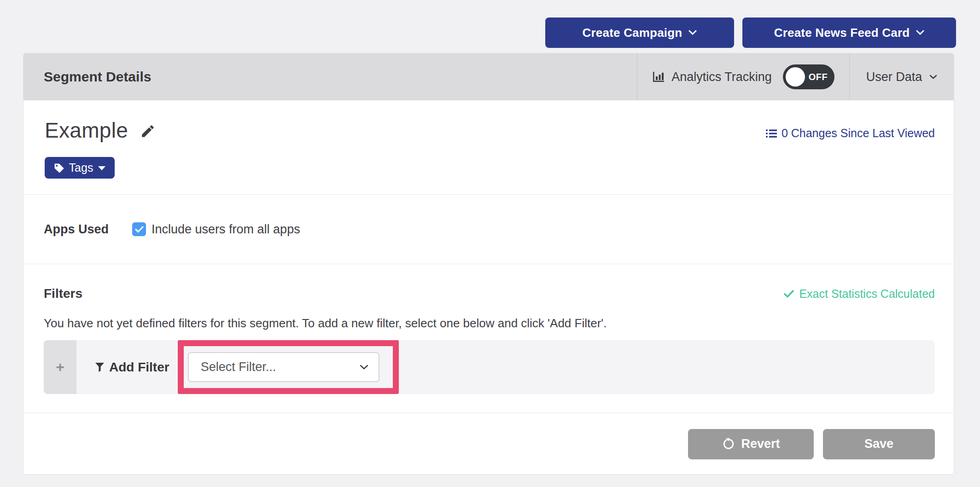 The width and height of the screenshot is (980, 487). Describe the element at coordinates (902, 77) in the screenshot. I see `user-data-dropdown: User Data` at that location.